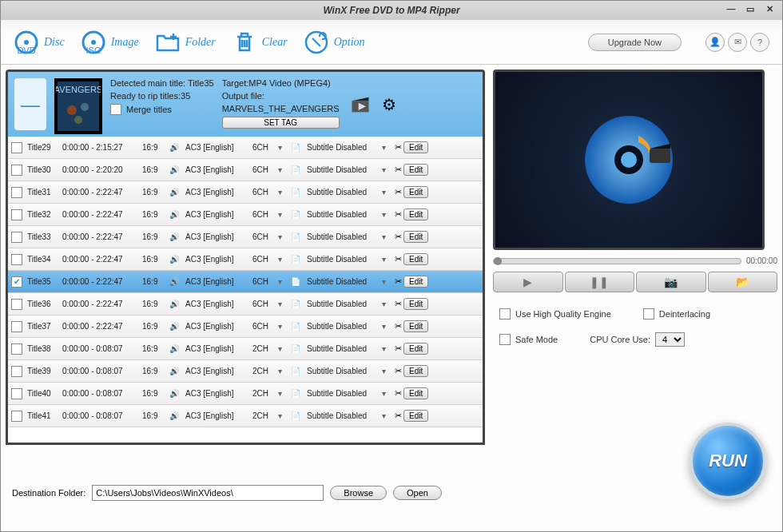 The image size is (783, 532). What do you see at coordinates (281, 123) in the screenshot?
I see `settag-button: SET TAG` at bounding box center [281, 123].